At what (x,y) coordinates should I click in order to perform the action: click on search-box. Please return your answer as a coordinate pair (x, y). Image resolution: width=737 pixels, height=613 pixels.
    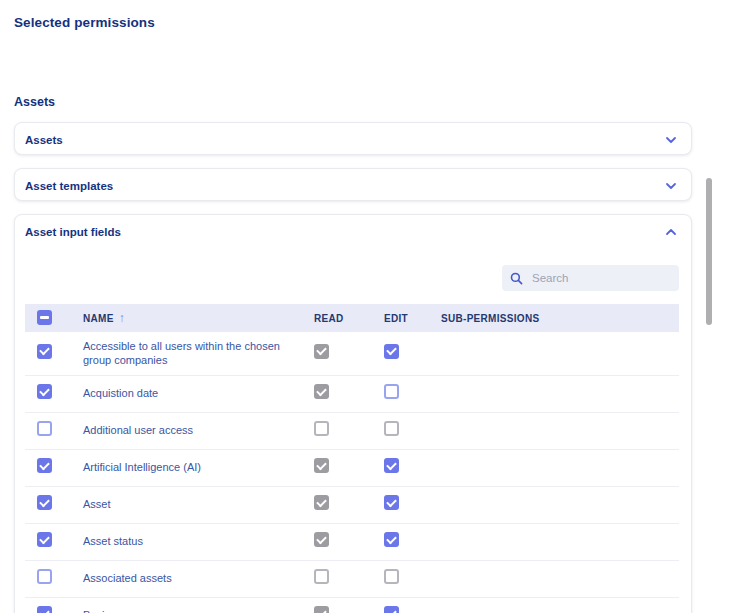
    Looking at the image, I should click on (590, 278).